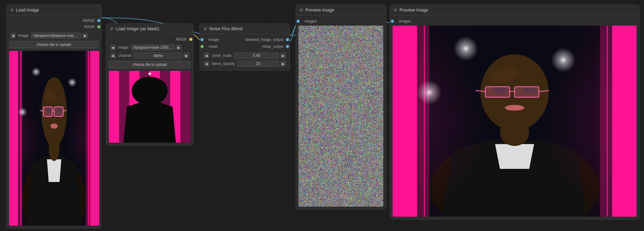 The height and width of the screenshot is (231, 644). Describe the element at coordinates (89, 21) in the screenshot. I see `image-out-label: IMAGE` at that location.